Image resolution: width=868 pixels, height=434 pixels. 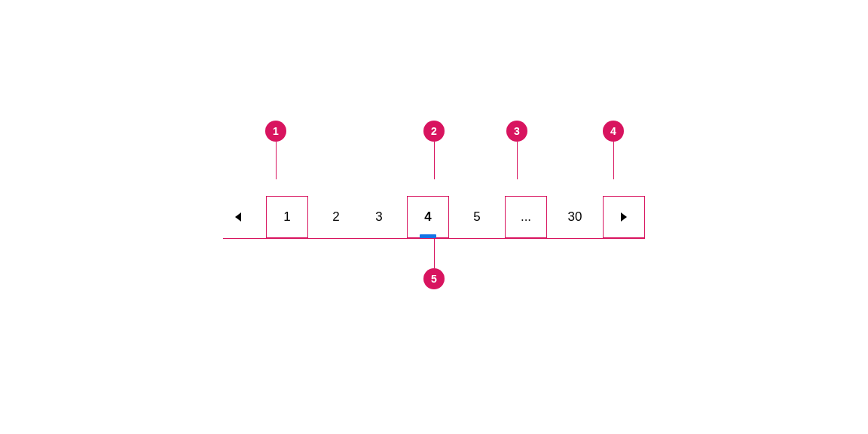 I want to click on chevron-left-icon, so click(x=238, y=217).